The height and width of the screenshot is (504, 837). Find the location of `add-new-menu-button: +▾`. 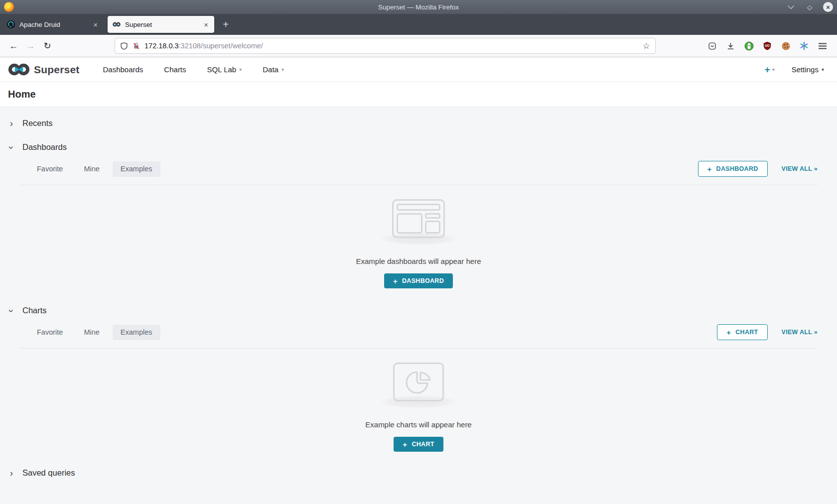

add-new-menu-button: +▾ is located at coordinates (770, 70).